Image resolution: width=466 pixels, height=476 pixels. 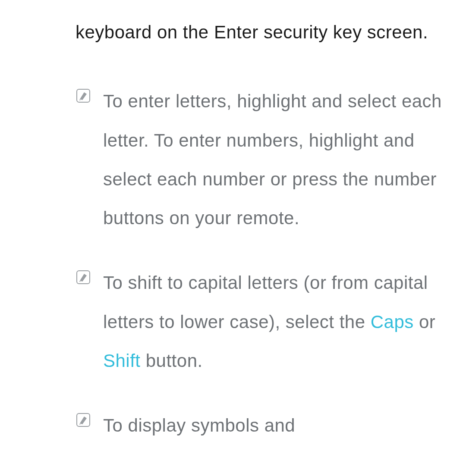 What do you see at coordinates (199, 426) in the screenshot?
I see `note-text-3: To display symbols and` at bounding box center [199, 426].